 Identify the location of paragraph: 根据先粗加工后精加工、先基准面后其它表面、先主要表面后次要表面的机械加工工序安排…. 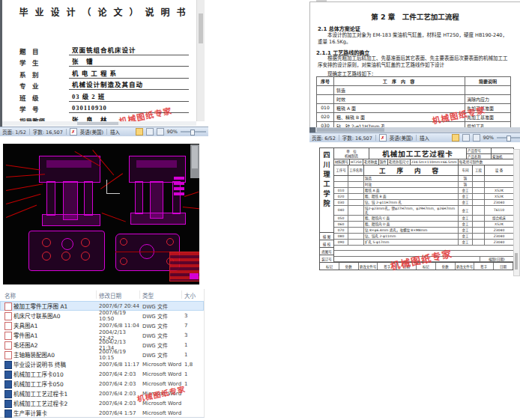
(413, 62).